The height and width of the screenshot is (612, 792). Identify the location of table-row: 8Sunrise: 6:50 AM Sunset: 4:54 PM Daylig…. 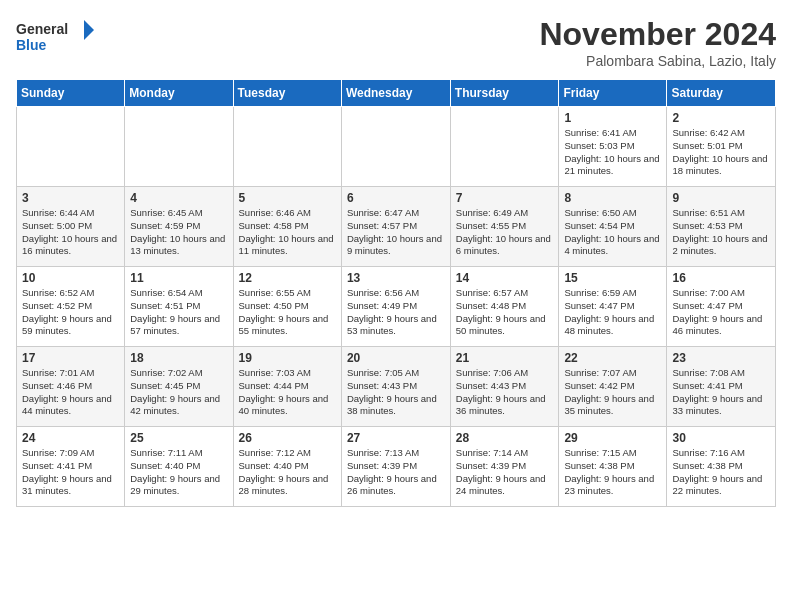
(613, 227).